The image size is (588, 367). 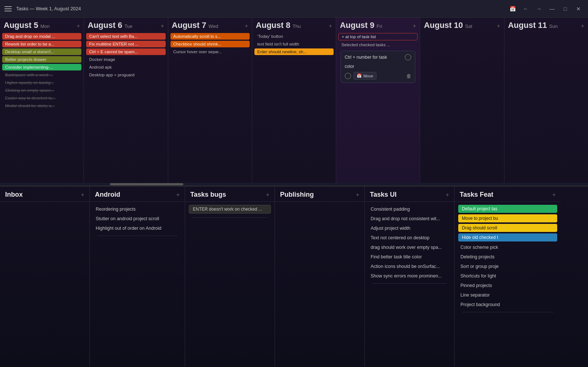 What do you see at coordinates (42, 36) in the screenshot?
I see `task-chip: Drag and drop on modal ...` at bounding box center [42, 36].